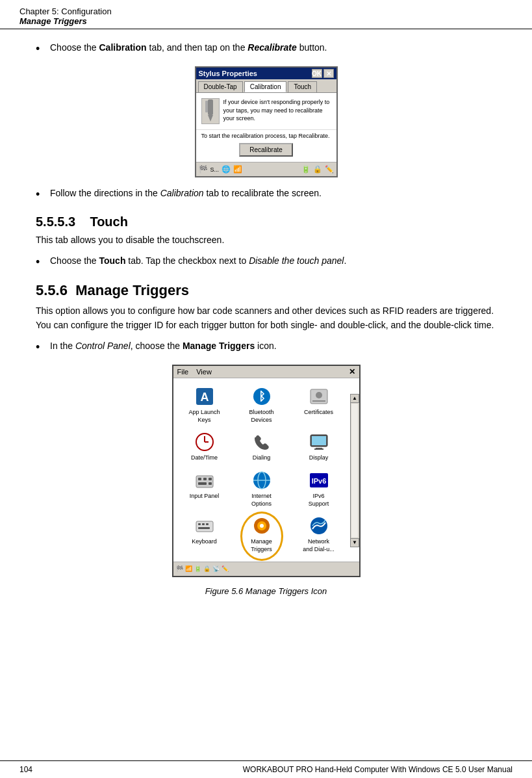  Describe the element at coordinates (355, 543) in the screenshot. I see `scroll-down-button: ▼` at that location.